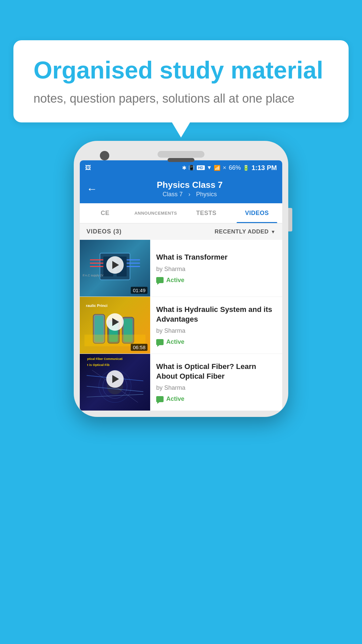 Image resolution: width=362 pixels, height=644 pixels. I want to click on video-status-hydraulic: Active, so click(216, 342).